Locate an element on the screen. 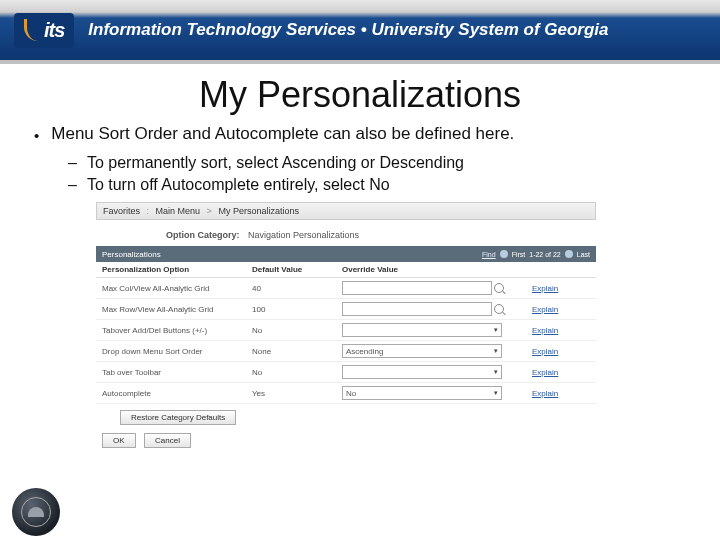  override-select-value: No is located at coordinates (351, 394).